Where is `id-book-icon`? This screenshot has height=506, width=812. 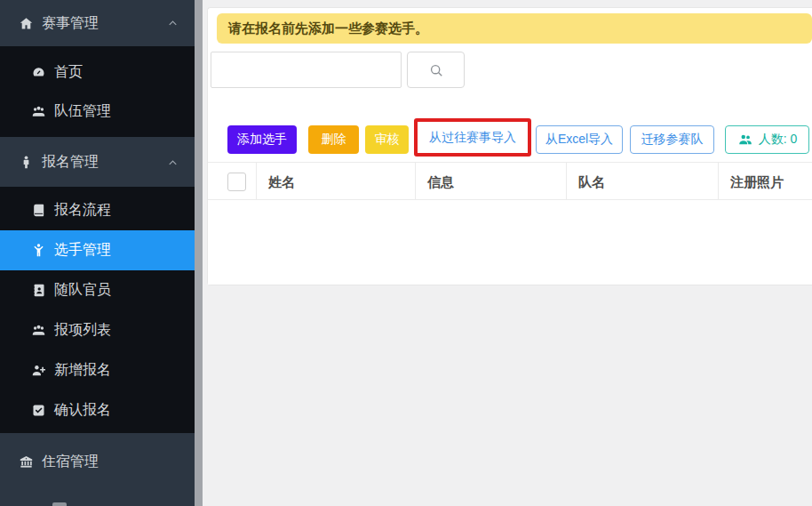
id-book-icon is located at coordinates (38, 291).